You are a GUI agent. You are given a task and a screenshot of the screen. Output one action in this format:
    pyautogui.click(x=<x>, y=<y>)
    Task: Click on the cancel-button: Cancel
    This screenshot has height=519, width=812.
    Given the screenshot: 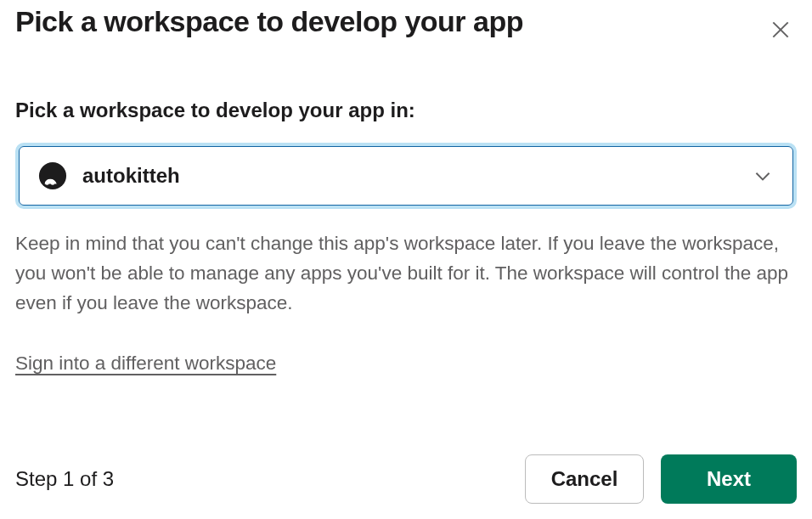 What is the action you would take?
    pyautogui.click(x=584, y=479)
    